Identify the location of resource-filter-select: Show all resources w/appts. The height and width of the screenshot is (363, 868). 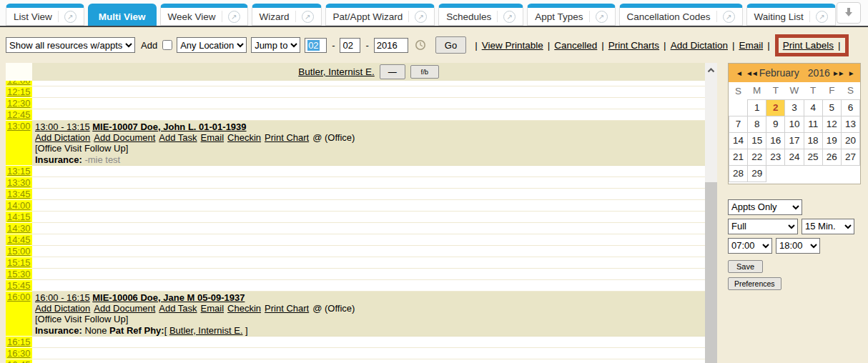
(70, 45).